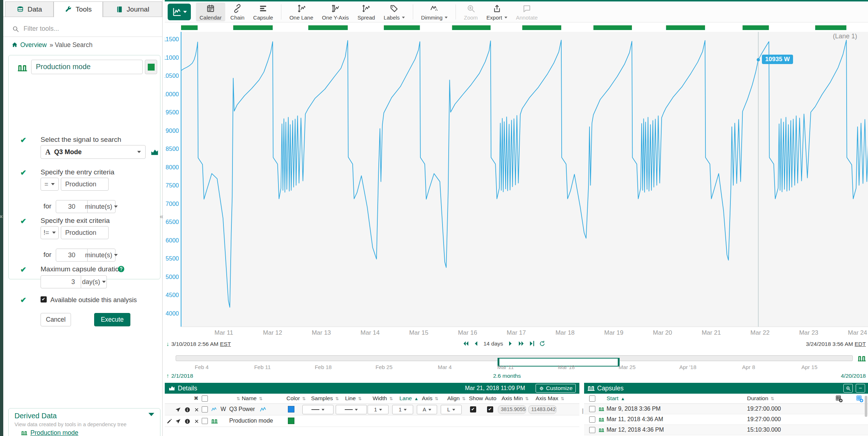 The image size is (868, 436). What do you see at coordinates (435, 12) in the screenshot?
I see `toolbar-dimming-button: Dimming` at bounding box center [435, 12].